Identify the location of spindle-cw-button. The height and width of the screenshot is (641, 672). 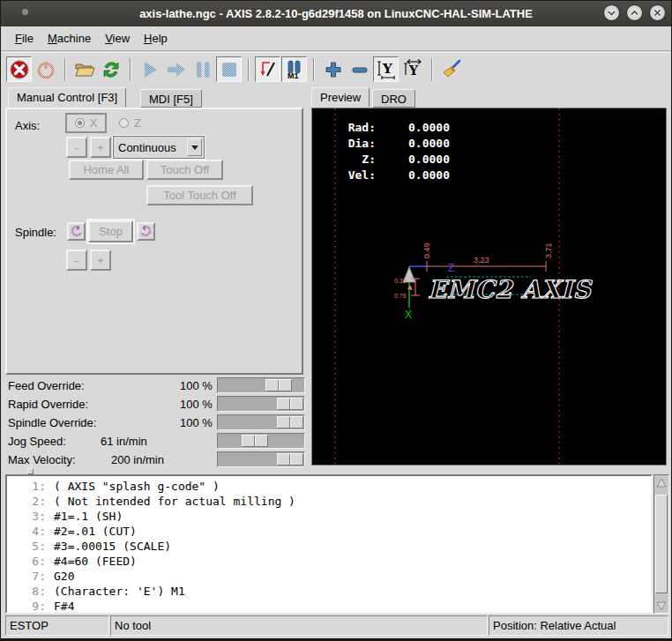
(146, 231).